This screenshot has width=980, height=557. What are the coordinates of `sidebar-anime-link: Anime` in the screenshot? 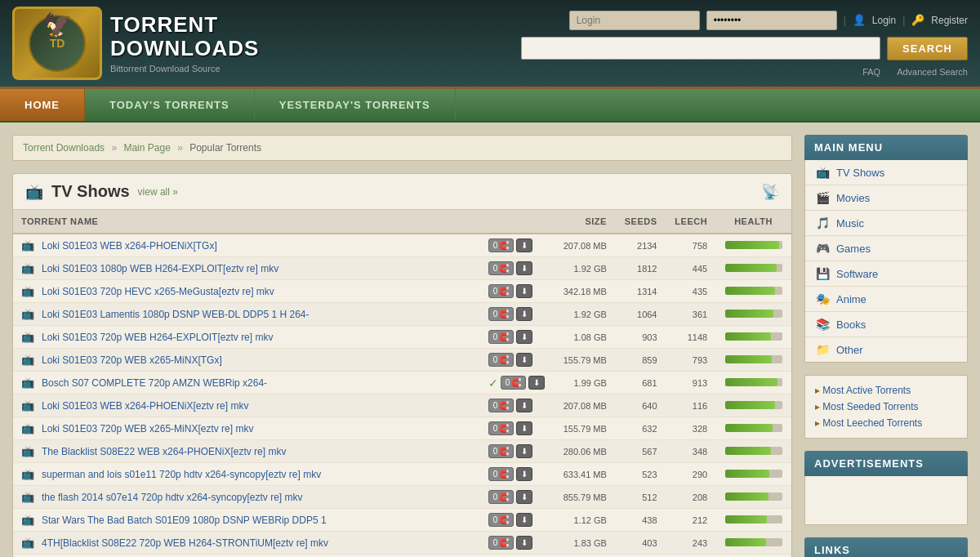 It's located at (851, 299).